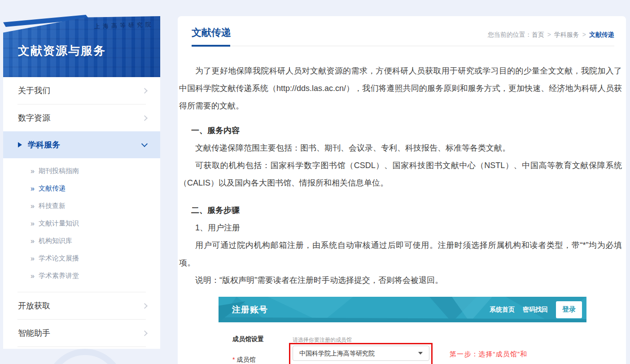 This screenshot has height=364, width=630. Describe the element at coordinates (144, 143) in the screenshot. I see `chevron-down-icon` at that location.